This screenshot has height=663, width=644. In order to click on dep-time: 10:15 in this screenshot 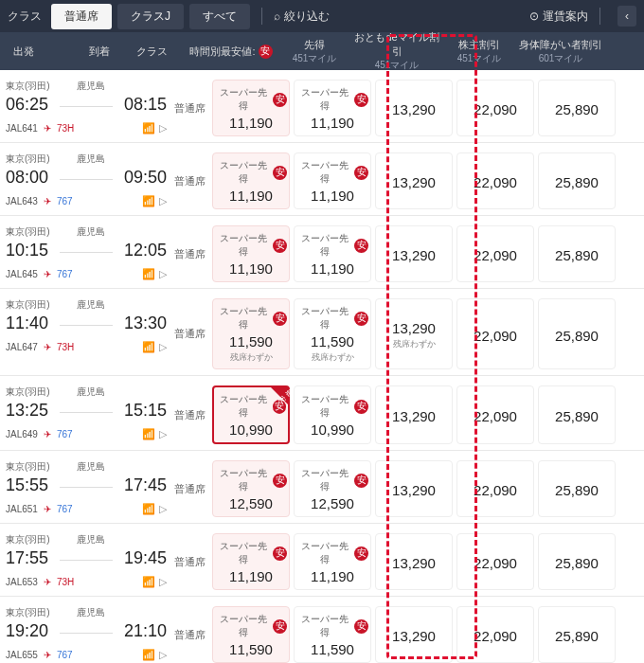, I will do `click(27, 250)`.